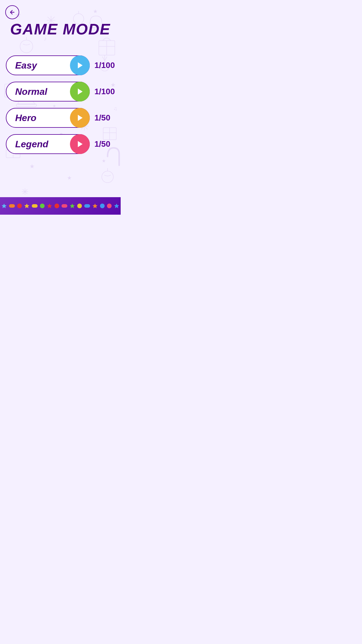 The image size is (362, 644). What do you see at coordinates (105, 144) in the screenshot?
I see `legend-score: 1/50` at bounding box center [105, 144].